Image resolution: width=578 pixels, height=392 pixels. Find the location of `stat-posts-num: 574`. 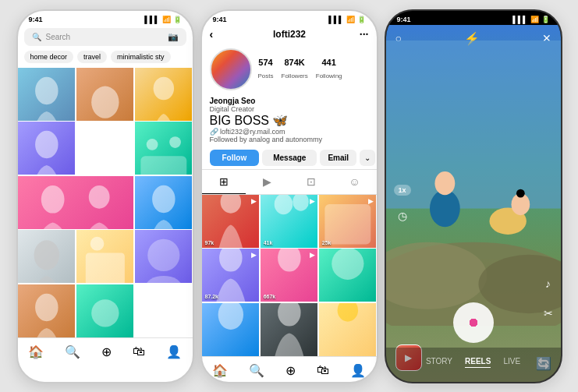

stat-posts-num: 574 is located at coordinates (266, 62).